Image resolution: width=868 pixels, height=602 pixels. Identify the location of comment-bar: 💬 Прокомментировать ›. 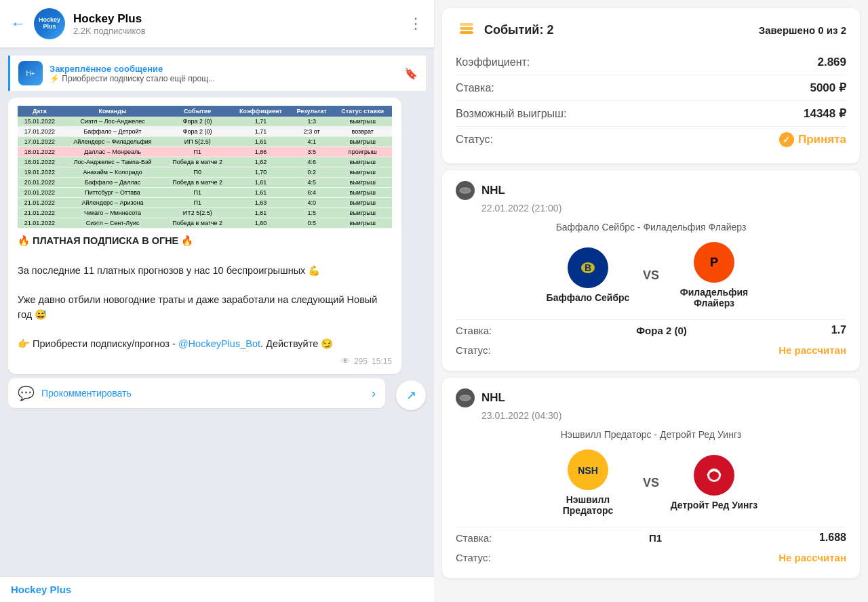
(197, 393).